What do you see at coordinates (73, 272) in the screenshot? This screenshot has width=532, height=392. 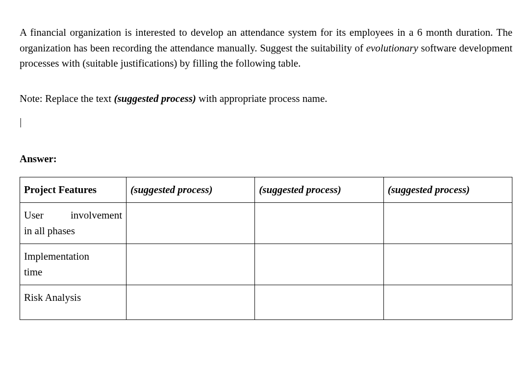 I see `row-label-line2: time` at bounding box center [73, 272].